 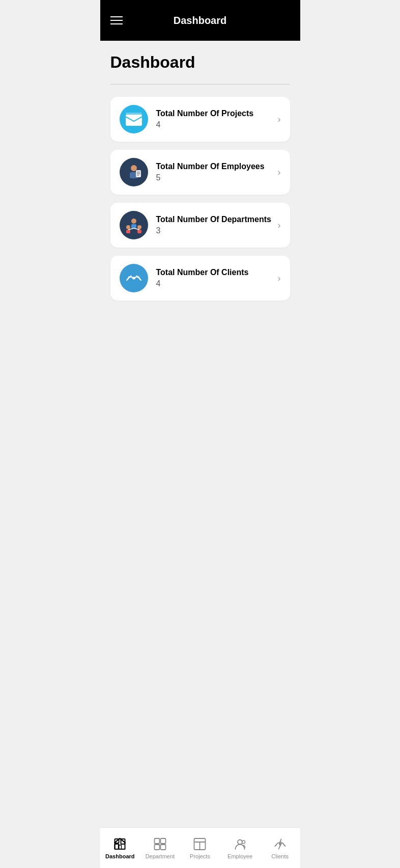 What do you see at coordinates (200, 20) in the screenshot?
I see `top-bar-title: Dashboard` at bounding box center [200, 20].